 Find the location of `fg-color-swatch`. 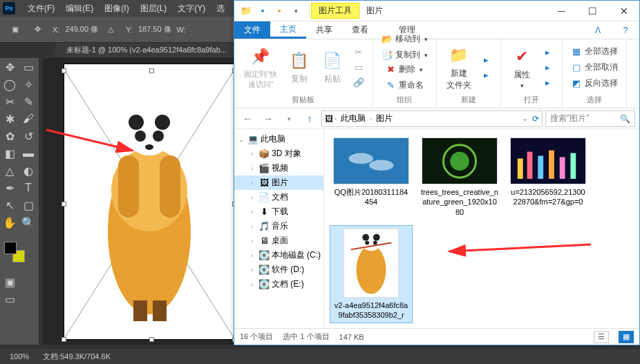

fg-color-swatch is located at coordinates (10, 248).